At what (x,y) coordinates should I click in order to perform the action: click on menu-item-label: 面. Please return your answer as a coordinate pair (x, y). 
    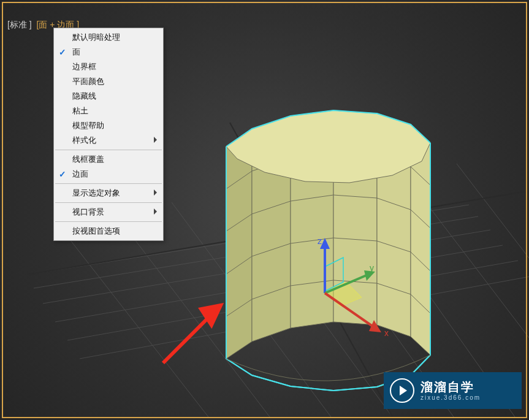
    Looking at the image, I should click on (76, 52).